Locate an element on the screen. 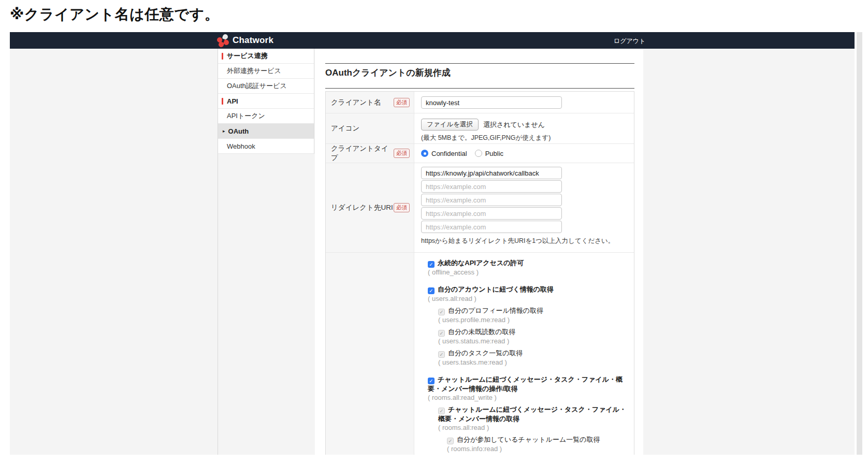 This screenshot has height=463, width=868. redirect-uri-row: リダイレクト先URI 必須 httpsから始まるリダイレクト先URIを1つ以上入… is located at coordinates (480, 208).